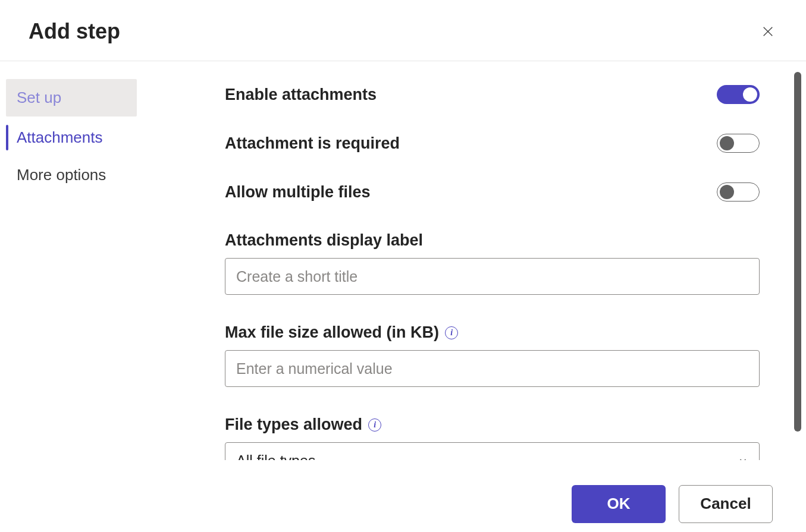  I want to click on button-label: OK, so click(619, 504).